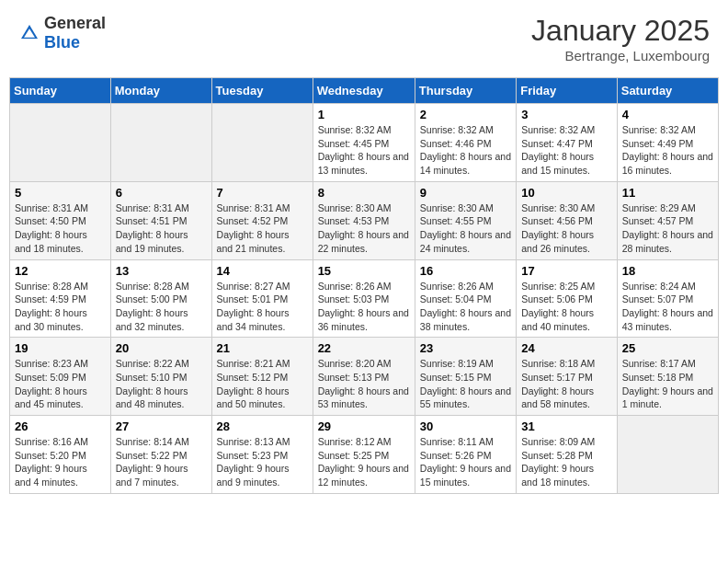 The height and width of the screenshot is (563, 728). Describe the element at coordinates (465, 91) in the screenshot. I see `weekday-header-thursday: Thursday` at that location.